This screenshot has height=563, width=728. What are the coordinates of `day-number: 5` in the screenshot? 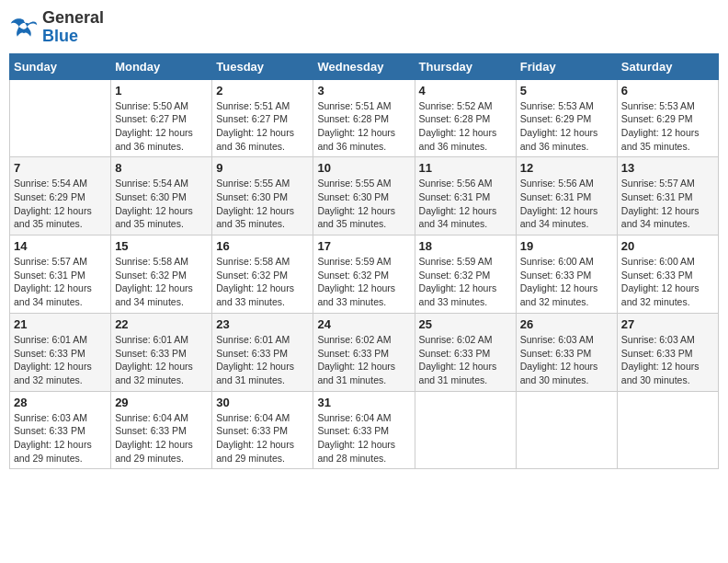 It's located at (566, 90).